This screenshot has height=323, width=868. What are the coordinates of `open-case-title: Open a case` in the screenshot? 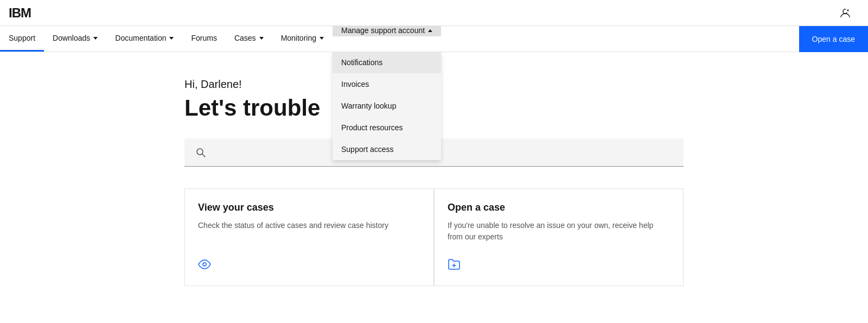 It's located at (559, 207).